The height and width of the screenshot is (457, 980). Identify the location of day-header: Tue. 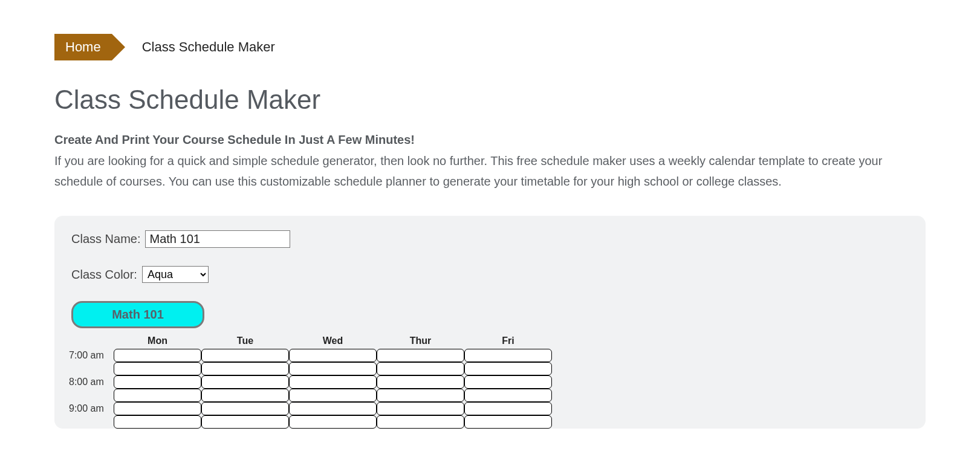
(245, 342).